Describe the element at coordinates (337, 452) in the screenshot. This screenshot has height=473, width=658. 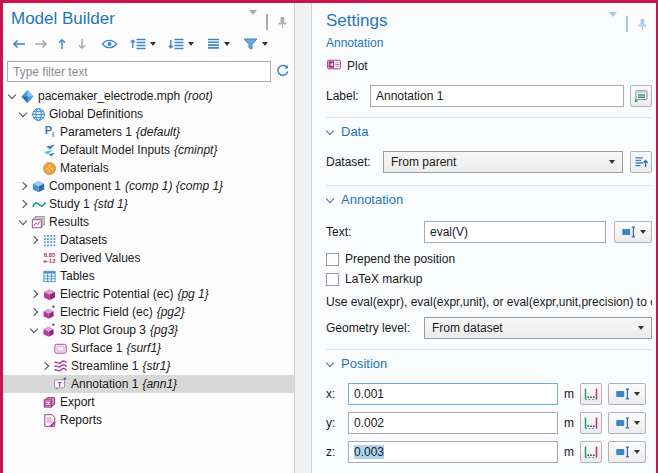
I see `z-label: z:` at that location.